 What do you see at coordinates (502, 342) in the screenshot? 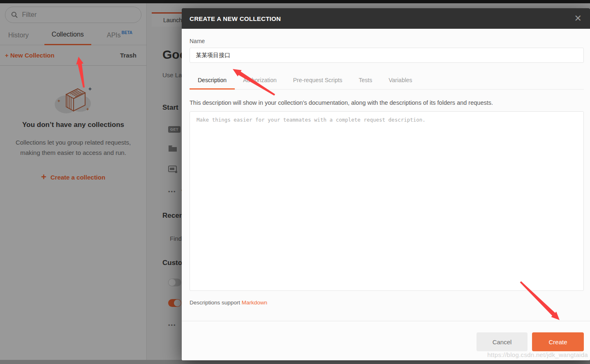
I see `cancel-button: Cancel` at bounding box center [502, 342].